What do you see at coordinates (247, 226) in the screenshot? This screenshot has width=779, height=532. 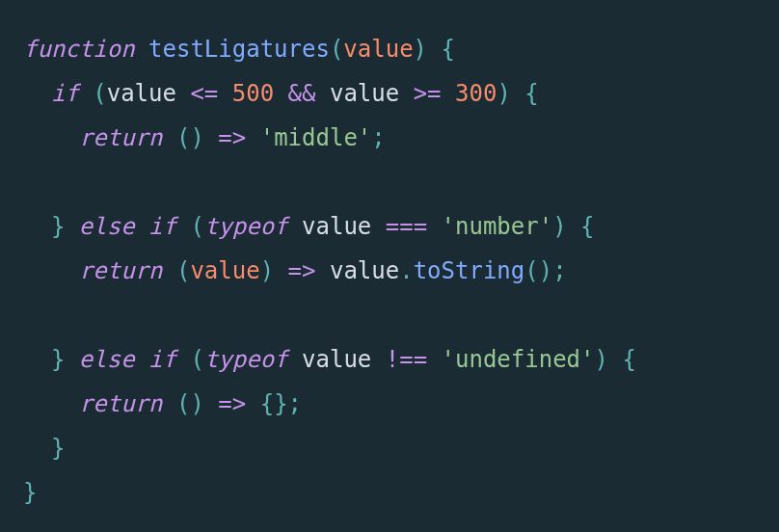 I see `keyword-typeof: typeof` at bounding box center [247, 226].